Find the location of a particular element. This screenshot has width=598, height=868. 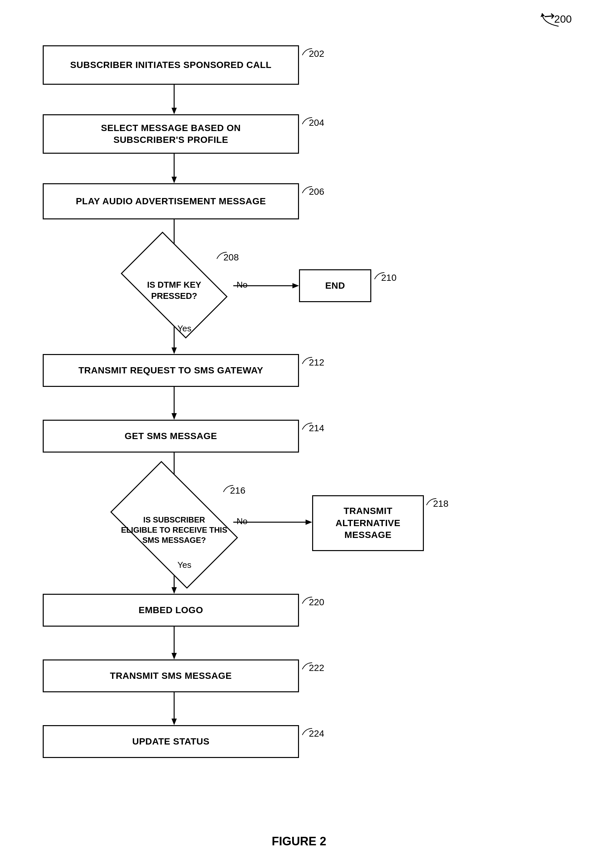

figure-label: FIGURE 2 is located at coordinates (299, 841).